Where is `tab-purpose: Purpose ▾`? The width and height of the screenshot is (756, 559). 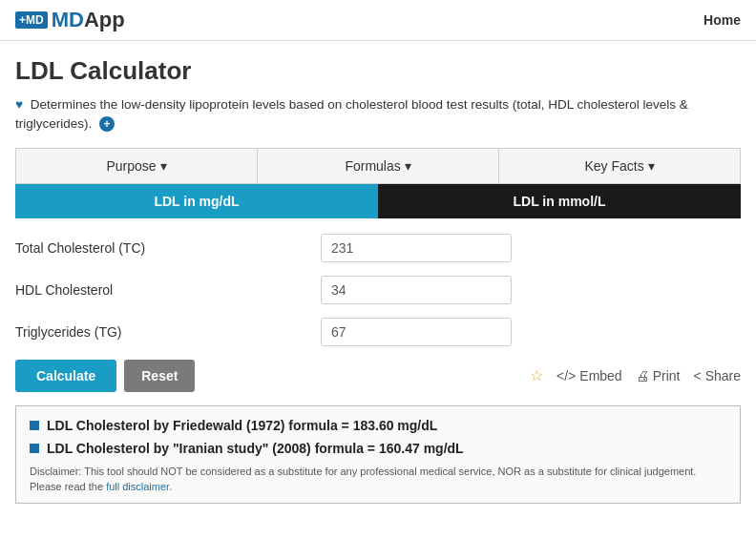
tab-purpose: Purpose ▾ is located at coordinates (137, 166).